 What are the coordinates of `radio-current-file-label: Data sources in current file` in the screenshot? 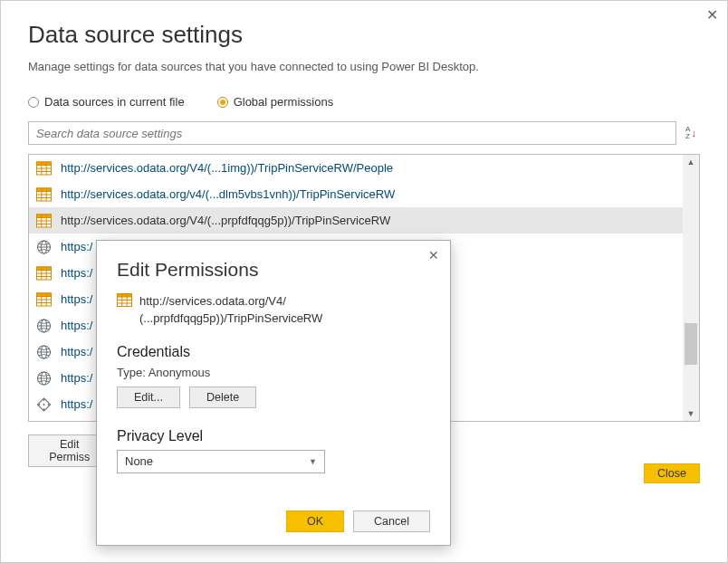 It's located at (114, 101).